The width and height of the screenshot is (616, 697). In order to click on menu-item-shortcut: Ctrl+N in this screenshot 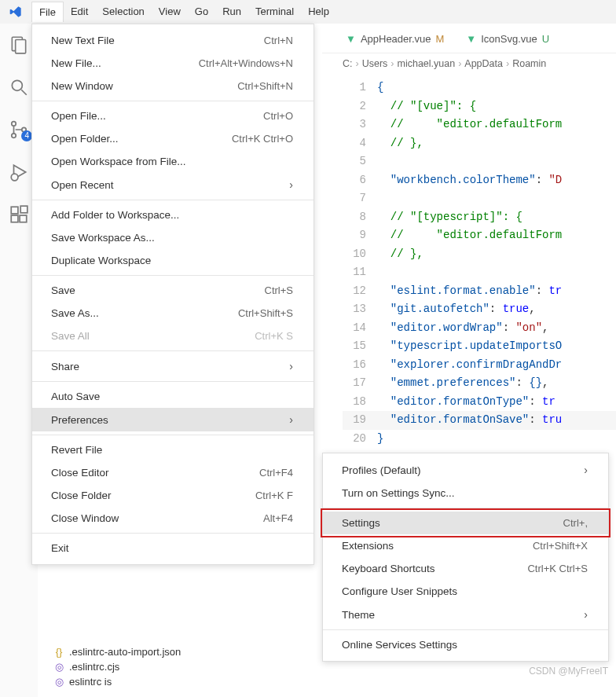, I will do `click(278, 41)`.